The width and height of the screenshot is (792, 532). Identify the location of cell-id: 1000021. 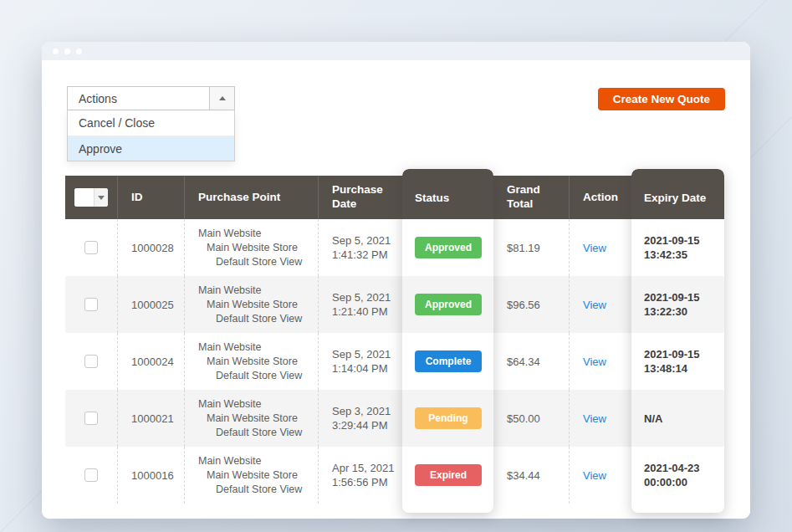
(151, 418).